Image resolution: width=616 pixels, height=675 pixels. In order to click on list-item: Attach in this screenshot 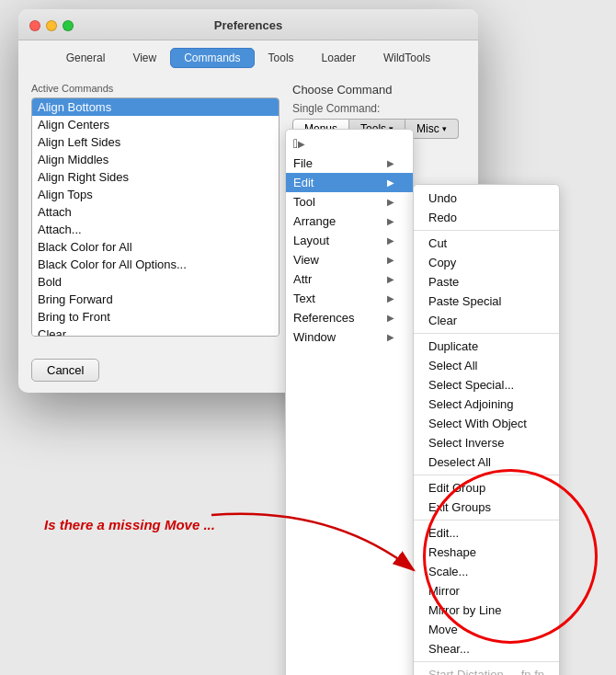, I will do `click(155, 212)`.